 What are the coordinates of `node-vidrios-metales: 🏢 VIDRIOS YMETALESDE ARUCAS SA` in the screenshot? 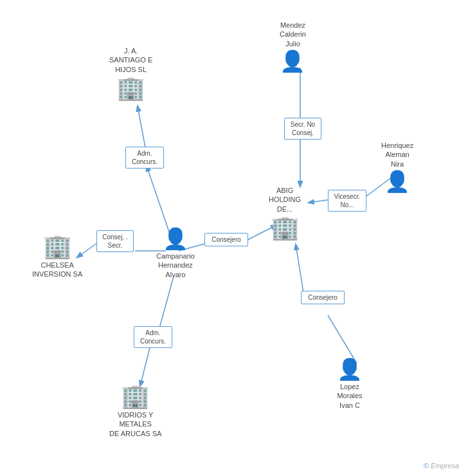 It's located at (135, 412).